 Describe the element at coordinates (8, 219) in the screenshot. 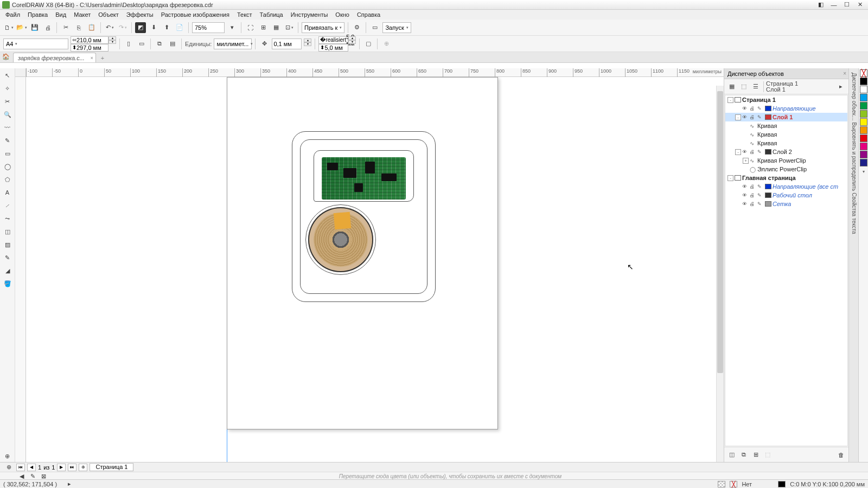

I see `connector-tool: ⤳` at that location.